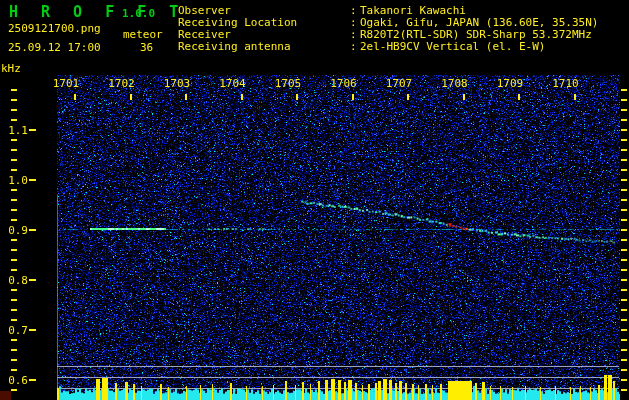 The image size is (629, 400). Describe the element at coordinates (54, 48) in the screenshot. I see `datetime-label: 25.09.12 17:00` at that location.